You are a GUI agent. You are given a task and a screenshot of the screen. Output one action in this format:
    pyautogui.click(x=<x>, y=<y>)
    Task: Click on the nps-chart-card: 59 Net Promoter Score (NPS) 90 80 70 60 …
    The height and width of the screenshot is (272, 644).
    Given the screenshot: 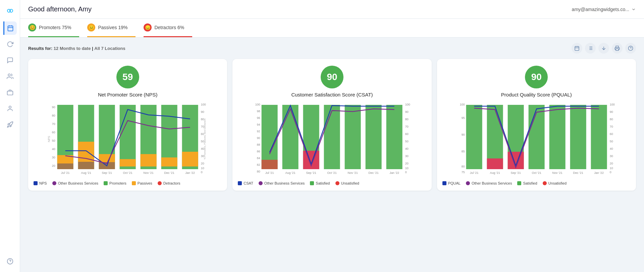 What is the action you would take?
    pyautogui.click(x=127, y=125)
    